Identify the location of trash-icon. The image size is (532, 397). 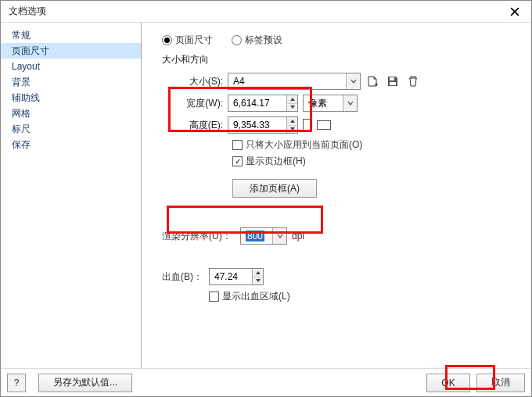
(413, 81).